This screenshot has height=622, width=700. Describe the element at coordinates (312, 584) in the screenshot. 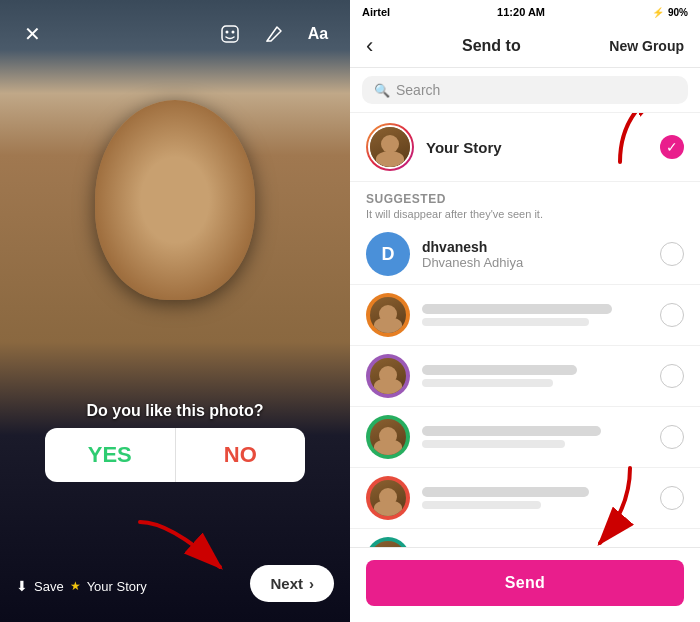

I see `next-arrow-icon: ›` at that location.